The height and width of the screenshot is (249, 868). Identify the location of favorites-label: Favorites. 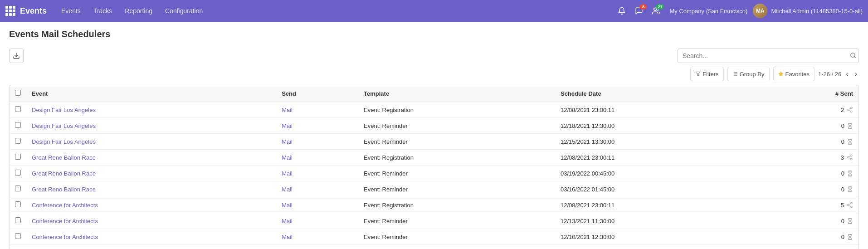
(797, 74).